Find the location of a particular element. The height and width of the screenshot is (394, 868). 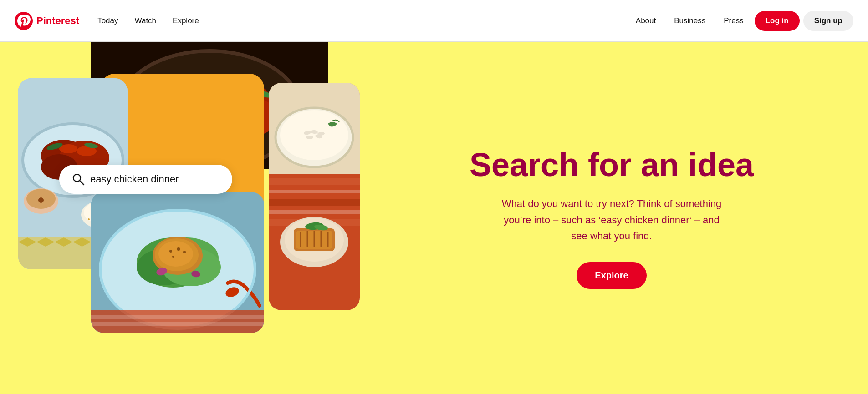

nav-watch: Watch is located at coordinates (146, 21).